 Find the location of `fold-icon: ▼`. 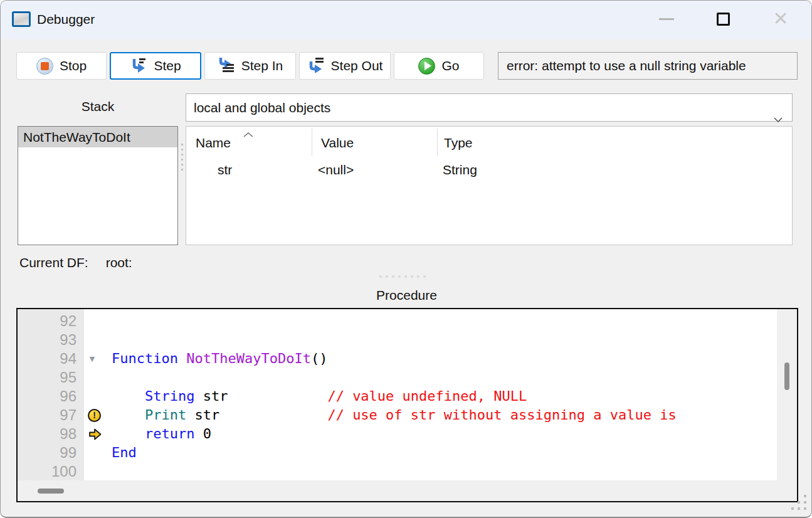

fold-icon: ▼ is located at coordinates (98, 359).